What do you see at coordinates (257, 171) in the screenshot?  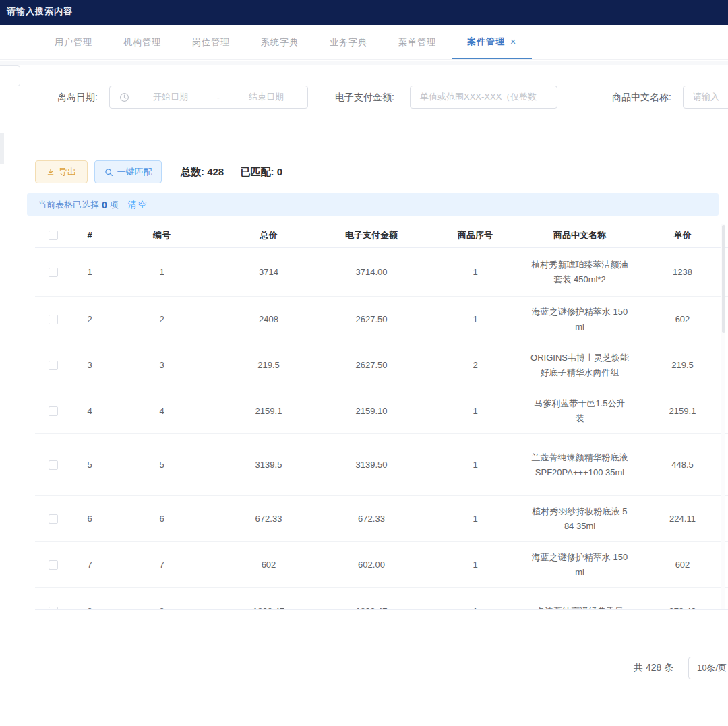 I see `matched-label: 已匹配:` at bounding box center [257, 171].